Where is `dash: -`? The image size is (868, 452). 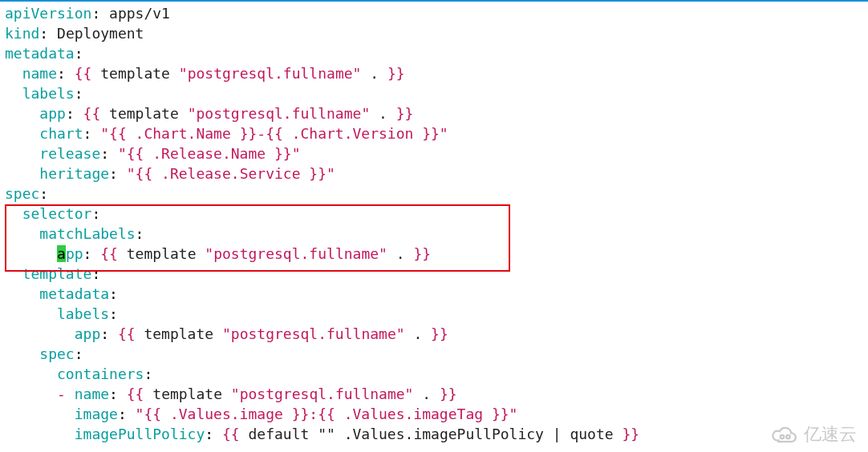
dash: - is located at coordinates (61, 394).